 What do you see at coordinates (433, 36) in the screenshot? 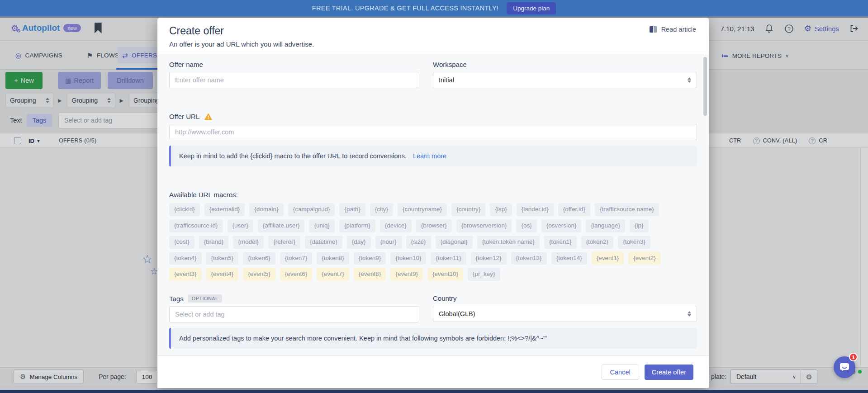
I see `modal-header: Create offer An offer is your ad URL whi…` at bounding box center [433, 36].